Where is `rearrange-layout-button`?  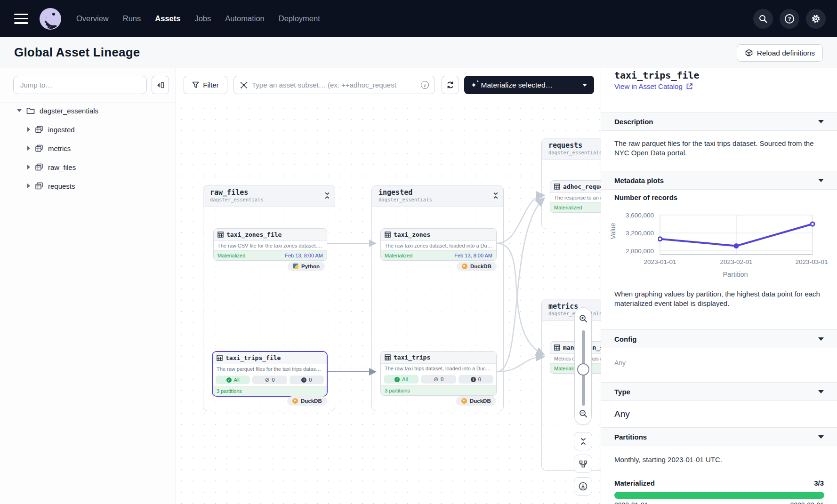
rearrange-layout-button is located at coordinates (583, 464).